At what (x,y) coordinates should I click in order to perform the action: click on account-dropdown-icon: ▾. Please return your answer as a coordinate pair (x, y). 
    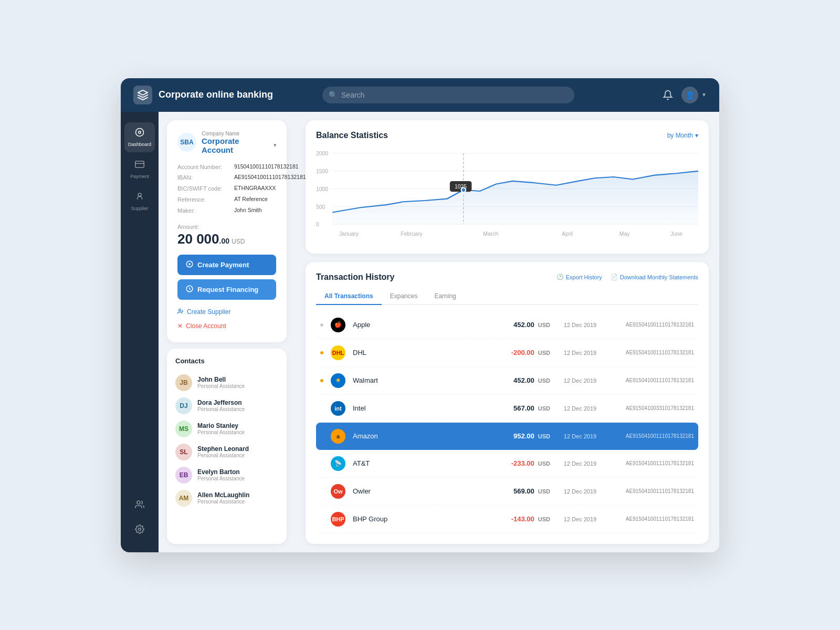
    Looking at the image, I should click on (275, 145).